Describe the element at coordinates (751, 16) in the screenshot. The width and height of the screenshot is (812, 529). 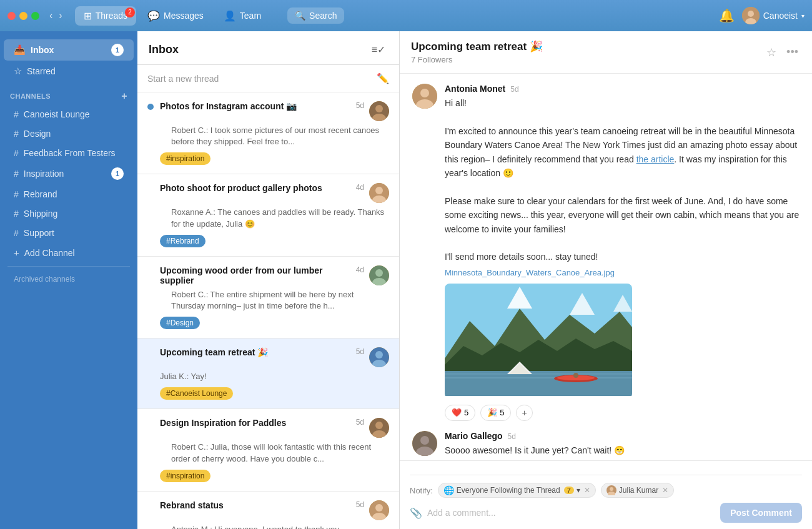
I see `avatar` at that location.